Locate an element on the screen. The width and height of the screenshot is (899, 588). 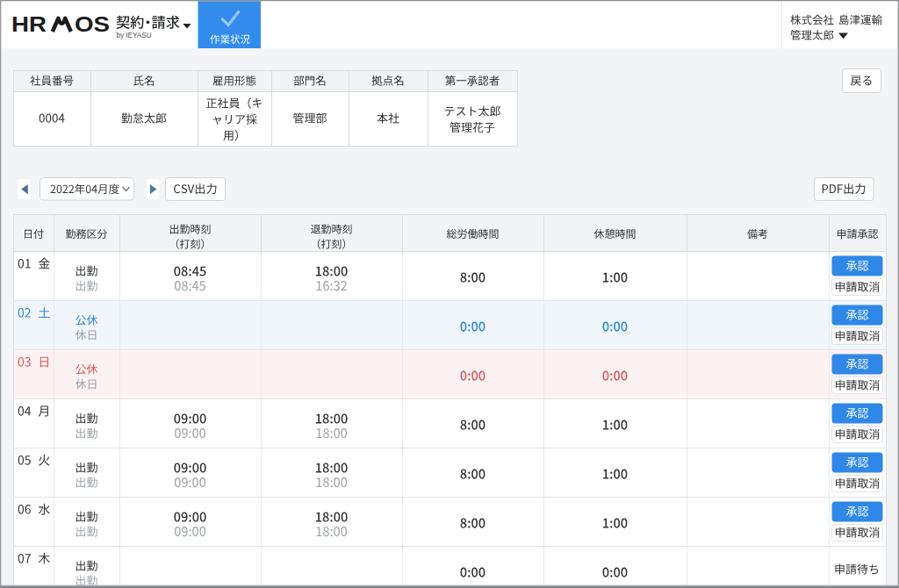
svg-text: OS is located at coordinates (92, 25).